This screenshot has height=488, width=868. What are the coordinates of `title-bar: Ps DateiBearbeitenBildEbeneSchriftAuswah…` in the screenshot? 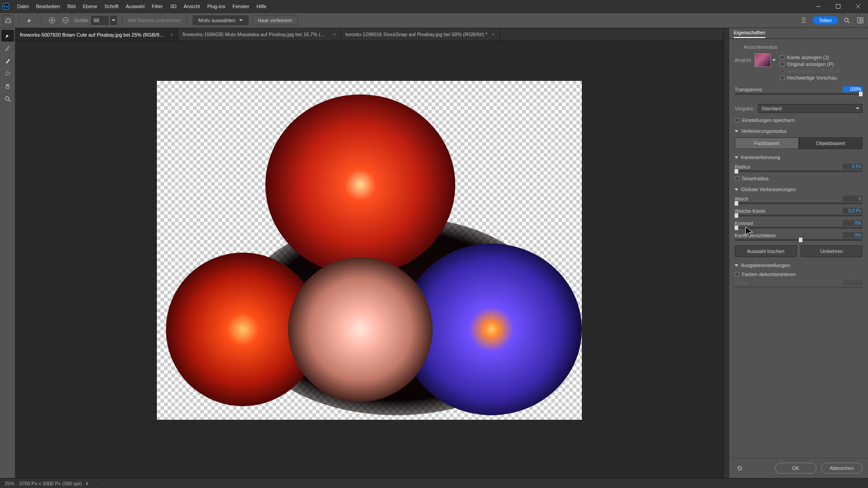 It's located at (434, 6).